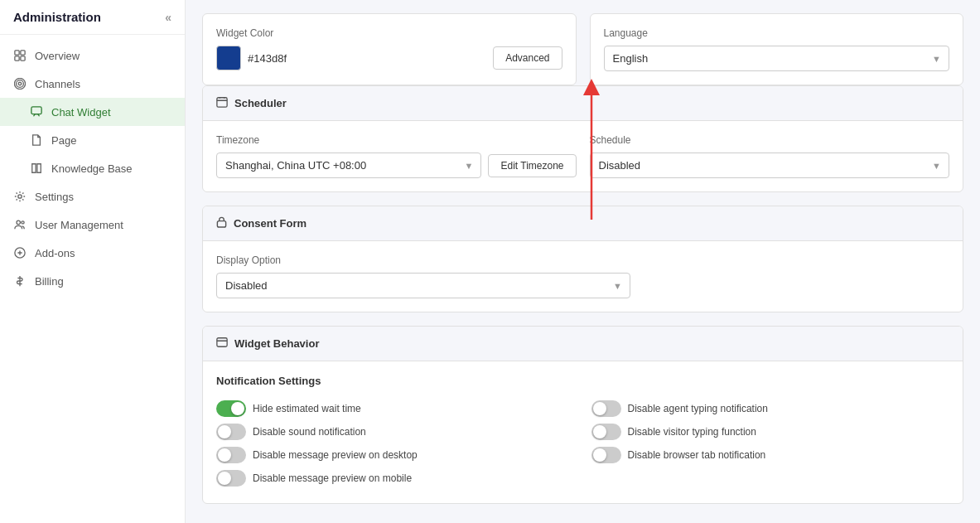  I want to click on sidebar-item-chat-widget: Chat Widget, so click(93, 112).